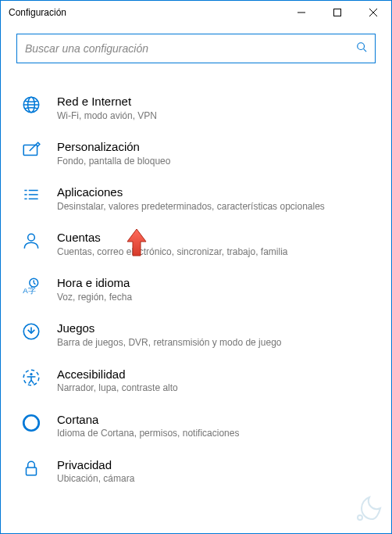 The height and width of the screenshot is (534, 392). Describe the element at coordinates (216, 375) in the screenshot. I see `settings-item-title: Accesibilidad` at that location.